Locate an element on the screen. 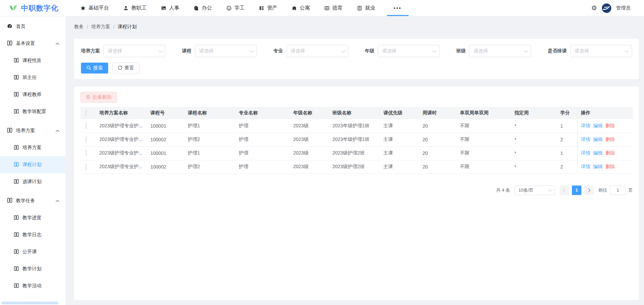 The image size is (644, 305). filter-grade: 年级 请选择 is located at coordinates (402, 51).